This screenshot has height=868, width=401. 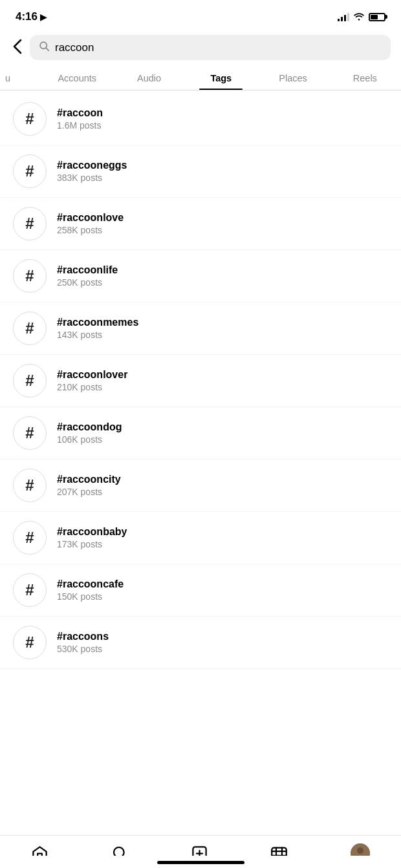 I want to click on tag-name: #raccoon, so click(x=80, y=113).